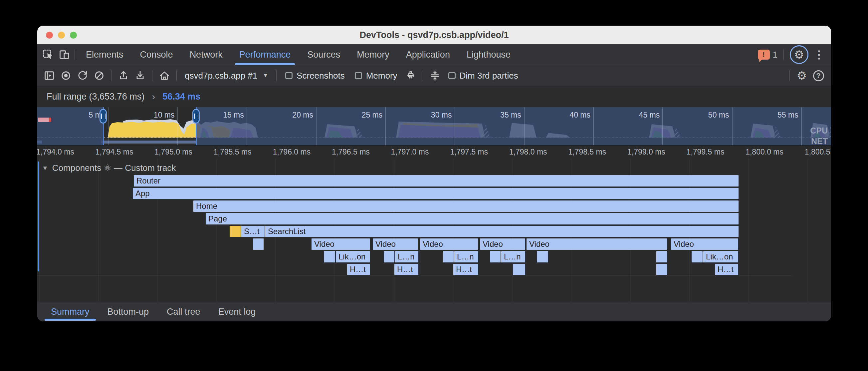  Describe the element at coordinates (45, 168) in the screenshot. I see `collapse-triangle-icon: ▼` at that location.